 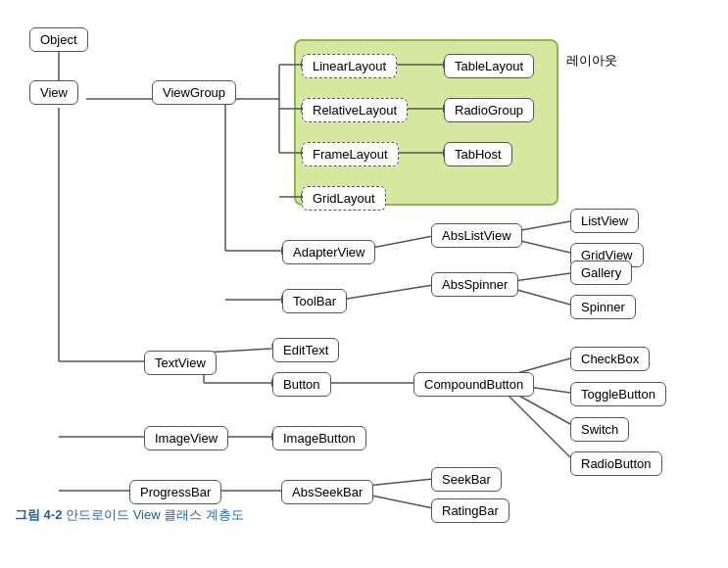 What do you see at coordinates (40, 515) in the screenshot?
I see `caption-prefix: 그림 4-2` at bounding box center [40, 515].